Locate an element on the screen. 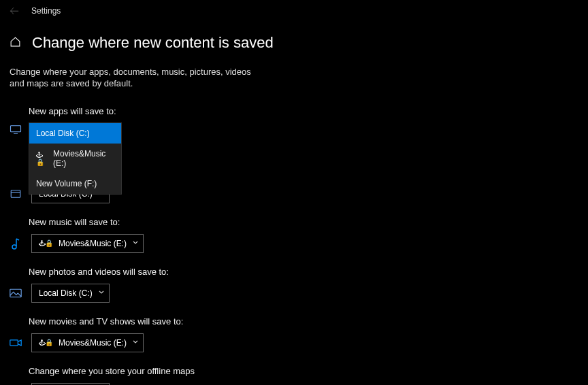 The height and width of the screenshot is (385, 588). movies-label: New movies and TV shows will save to: is located at coordinates (308, 321).